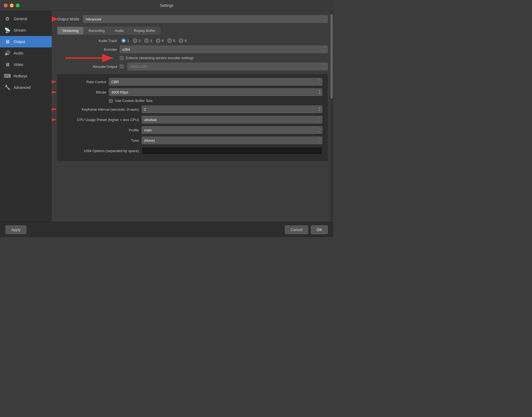 The image size is (532, 417). Describe the element at coordinates (71, 31) in the screenshot. I see `tab-streaming: Streaming` at that location.